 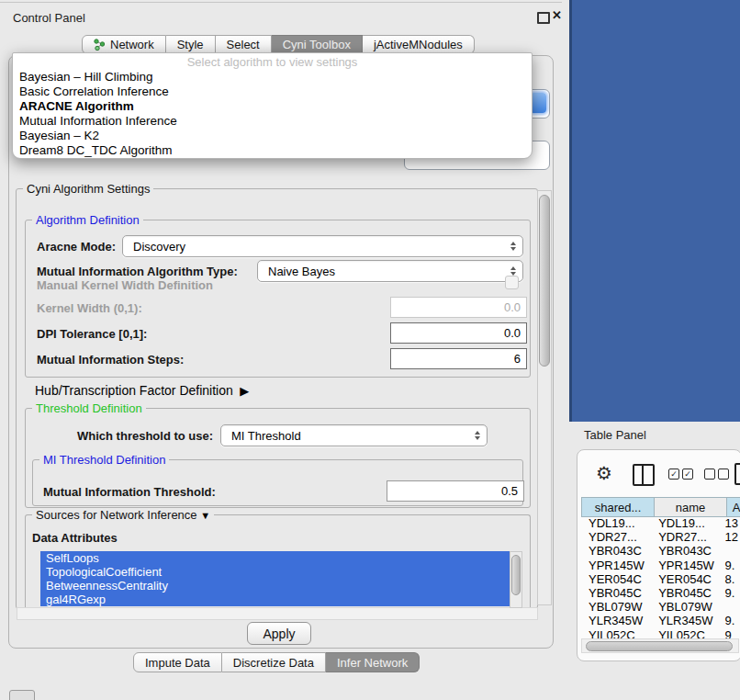 What do you see at coordinates (117, 514) in the screenshot?
I see `sources-title-text: Sources for Network Inference` at bounding box center [117, 514].